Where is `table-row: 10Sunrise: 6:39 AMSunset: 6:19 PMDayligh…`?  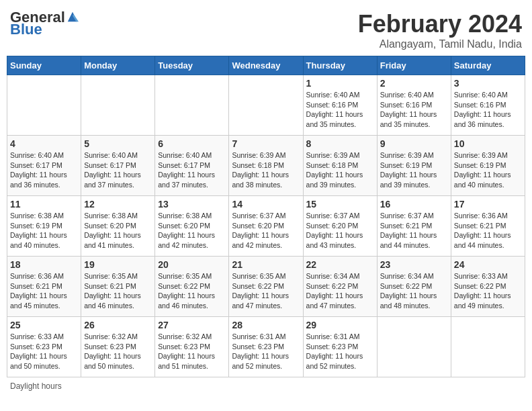
table-row: 10Sunrise: 6:39 AMSunset: 6:19 PMDayligh… is located at coordinates (488, 166).